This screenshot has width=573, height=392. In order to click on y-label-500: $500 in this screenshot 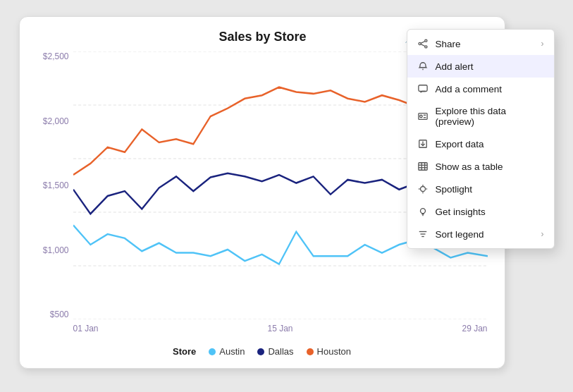, I will do `click(59, 314)`.